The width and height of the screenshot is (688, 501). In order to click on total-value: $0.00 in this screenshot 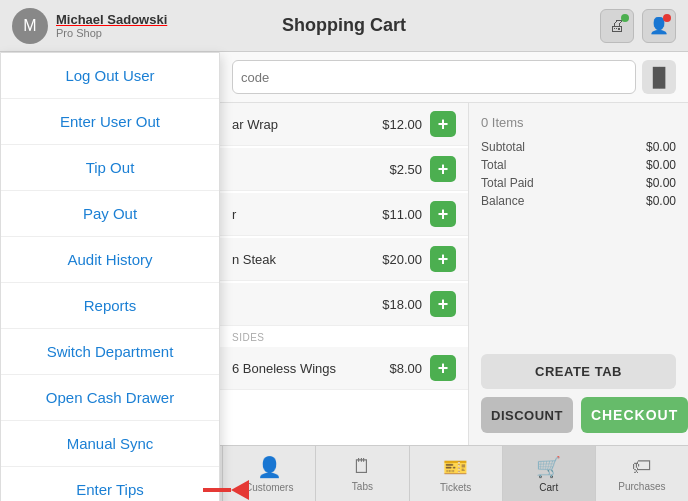, I will do `click(661, 165)`.